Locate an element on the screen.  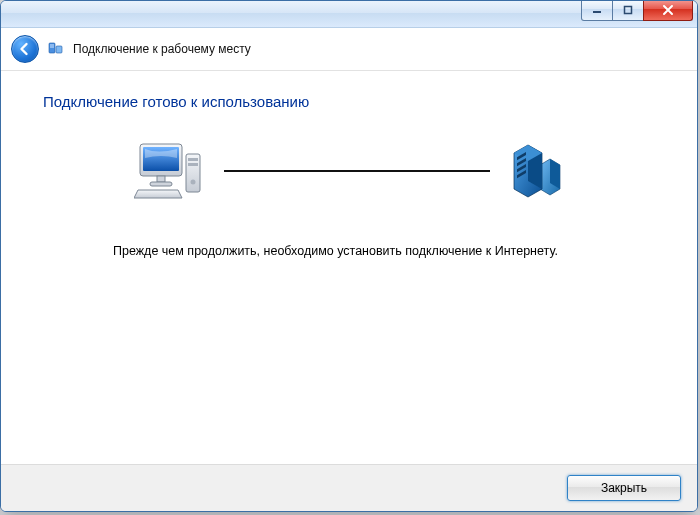
instruction-text: Прежде чем продолжить, необходимо устано… is located at coordinates (364, 252).